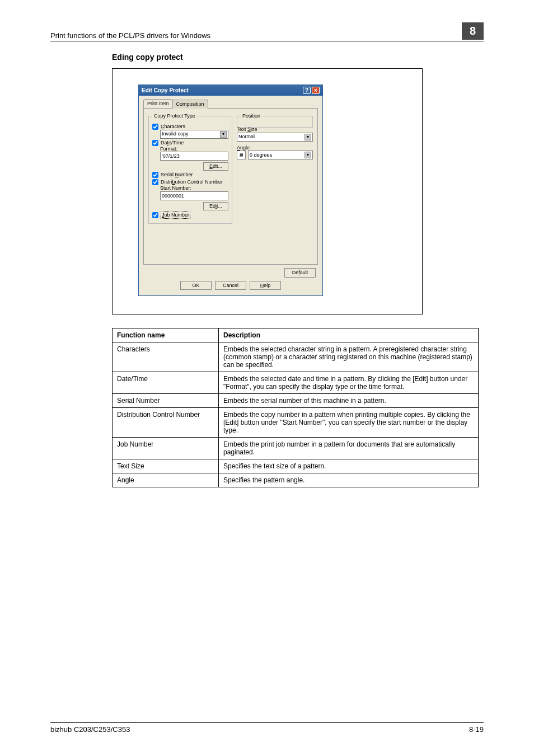 The height and width of the screenshot is (756, 534). Describe the element at coordinates (280, 155) in the screenshot. I see `angle-select: 0 degrees ▾` at that location.